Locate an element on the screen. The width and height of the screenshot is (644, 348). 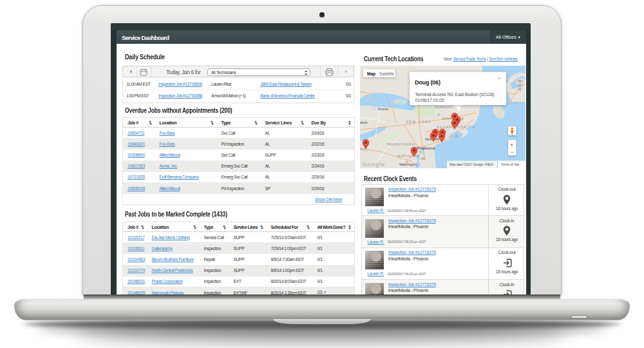
svg-text: N is located at coordinates (439, 115).